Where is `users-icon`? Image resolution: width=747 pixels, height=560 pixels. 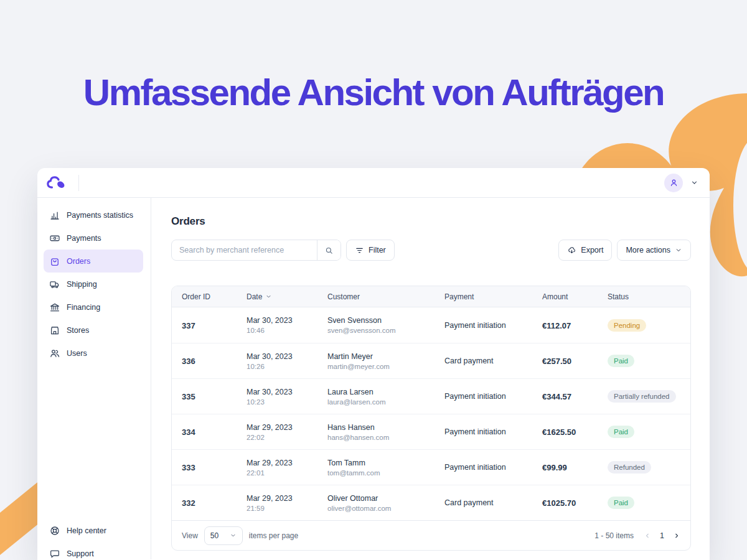 users-icon is located at coordinates (55, 353).